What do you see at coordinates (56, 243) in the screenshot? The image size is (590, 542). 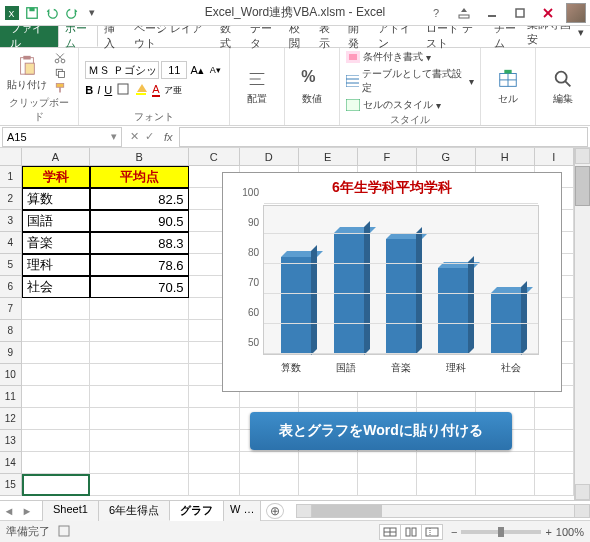 I see `cell: 音楽` at bounding box center [56, 243].